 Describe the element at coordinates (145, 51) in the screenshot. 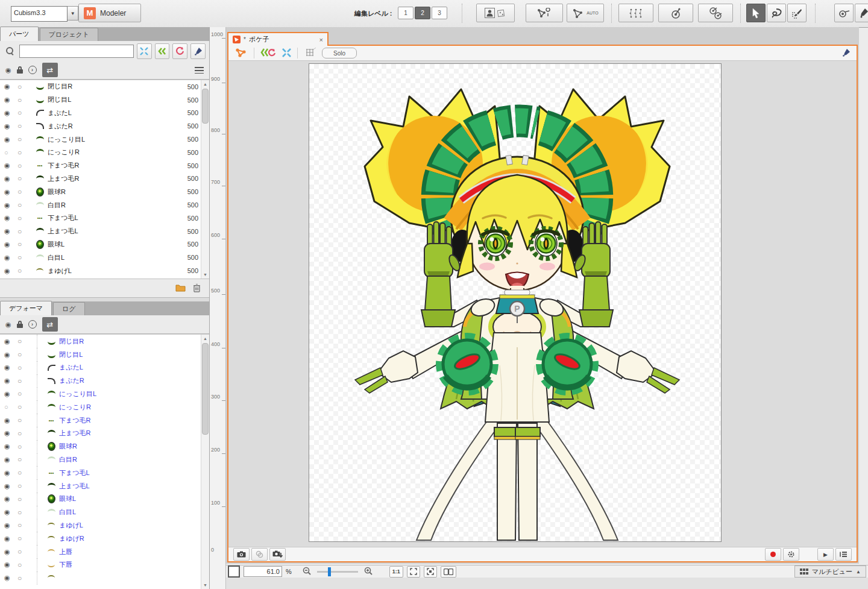

I see `expand-all-button` at that location.